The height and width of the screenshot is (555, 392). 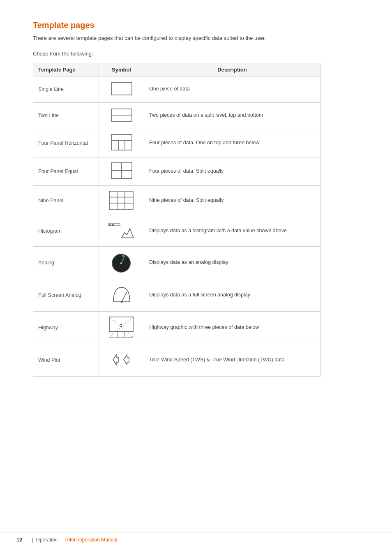 What do you see at coordinates (177, 171) in the screenshot?
I see `table-row: Four Panel Equal Four pieces of data. Sp…` at bounding box center [177, 171].